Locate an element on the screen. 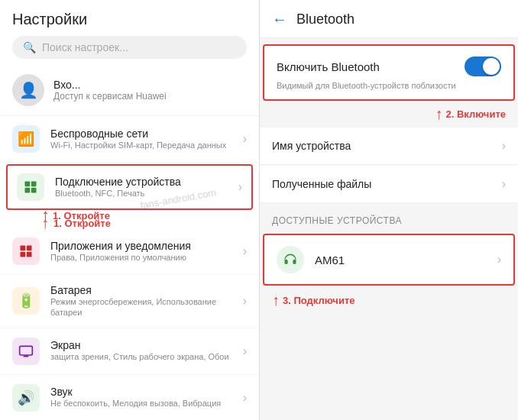  sound-text: Звук Не беспокоить, Мелодия вызова, Вибр… is located at coordinates (141, 397).